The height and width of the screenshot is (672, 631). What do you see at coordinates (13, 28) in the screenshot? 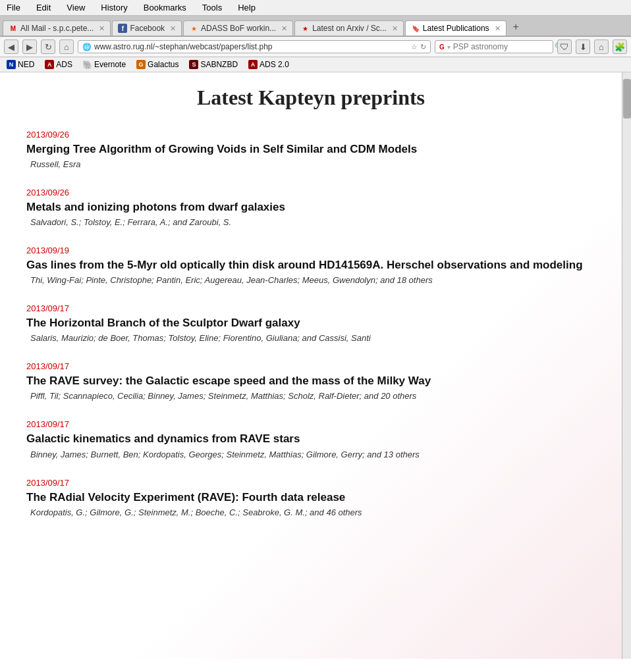
I see `gmail-icon: M` at bounding box center [13, 28].